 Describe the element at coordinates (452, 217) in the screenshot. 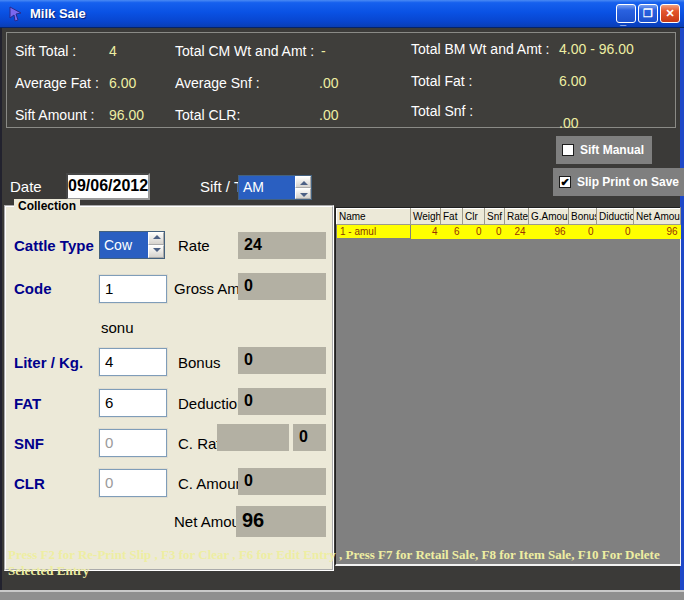

I see `col-fat: Fat` at that location.